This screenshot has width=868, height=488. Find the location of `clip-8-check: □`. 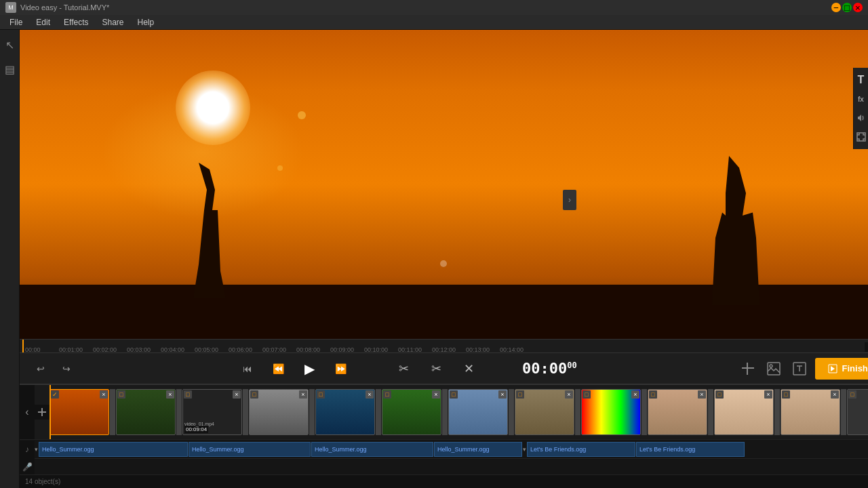

clip-8-check: □ is located at coordinates (520, 394).